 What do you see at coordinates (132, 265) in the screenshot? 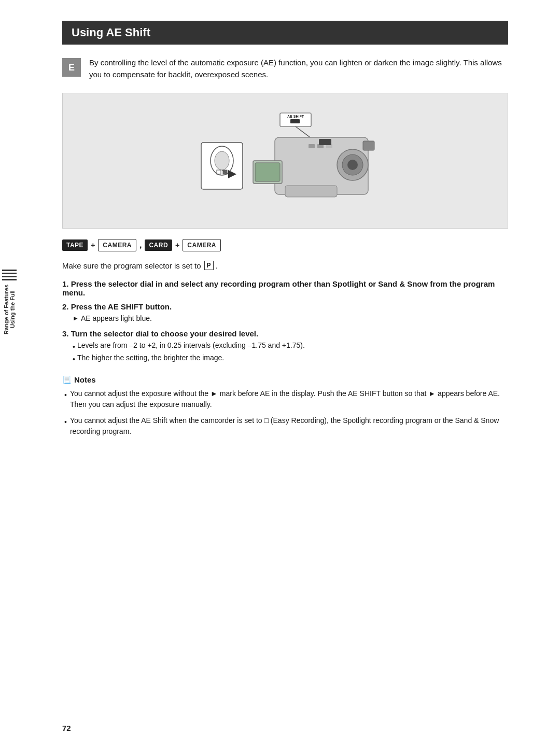
I see `selector-text: Make sure the program selector is set to` at bounding box center [132, 265].